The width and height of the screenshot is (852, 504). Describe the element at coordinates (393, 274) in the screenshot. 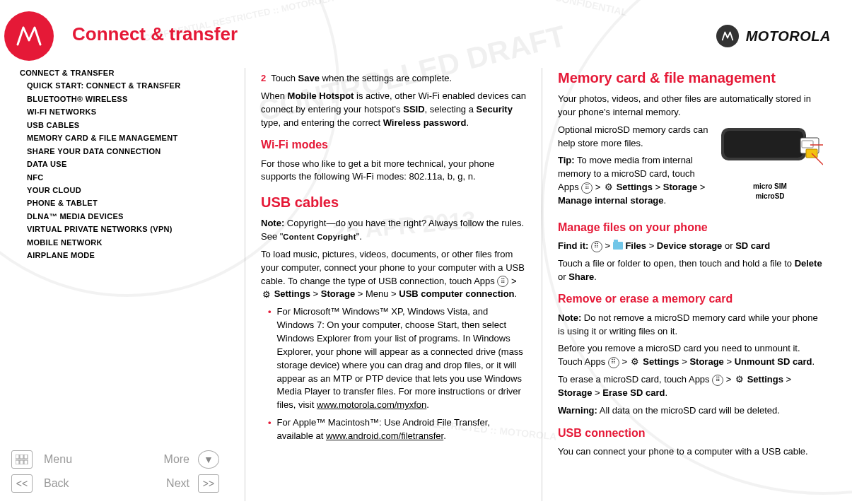

I see `usb-how-to: To load music, pictures, videos, documen…` at that location.